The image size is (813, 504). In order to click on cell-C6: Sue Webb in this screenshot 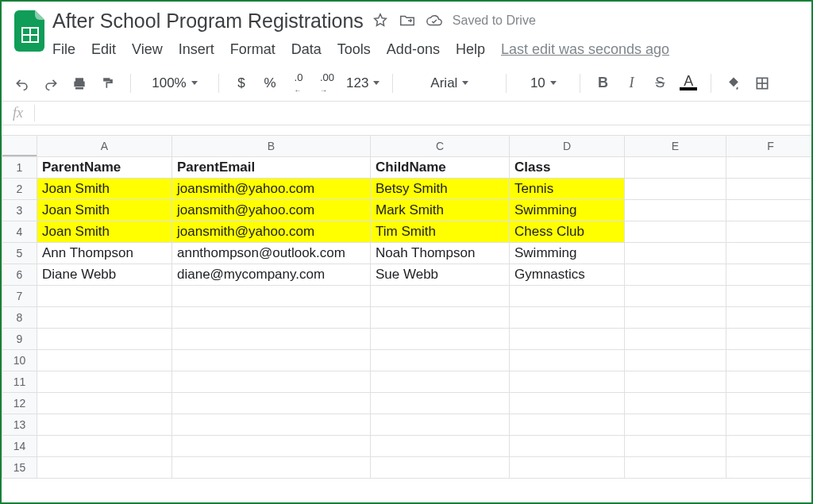, I will do `click(440, 275)`.